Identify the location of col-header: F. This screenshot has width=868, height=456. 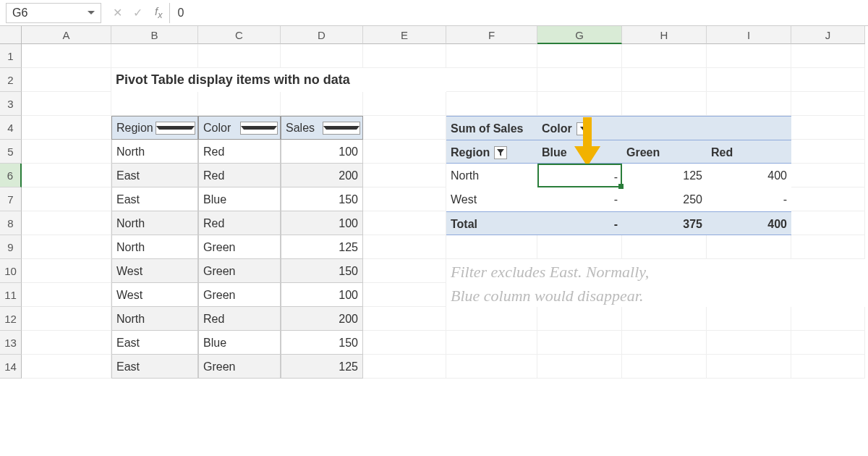
(492, 35).